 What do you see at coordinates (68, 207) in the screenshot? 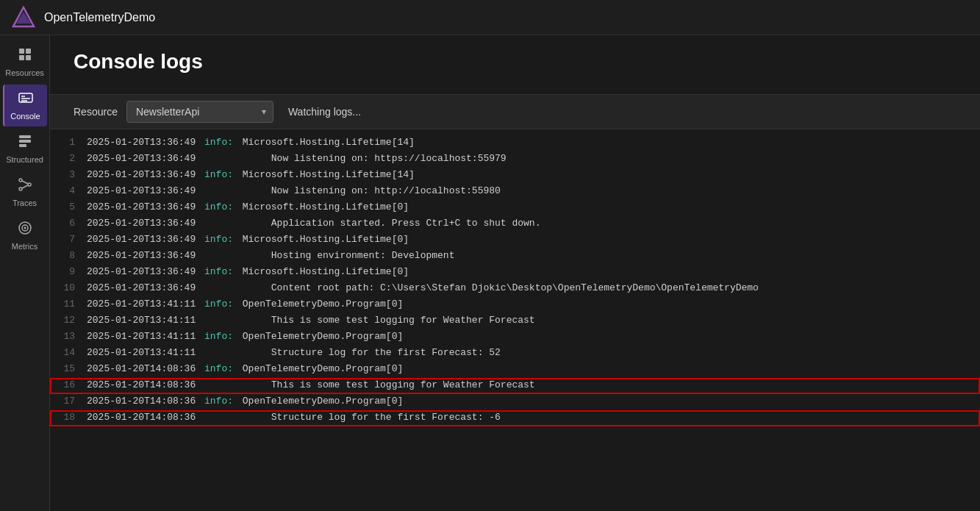
I see `line-number: 5` at bounding box center [68, 207].